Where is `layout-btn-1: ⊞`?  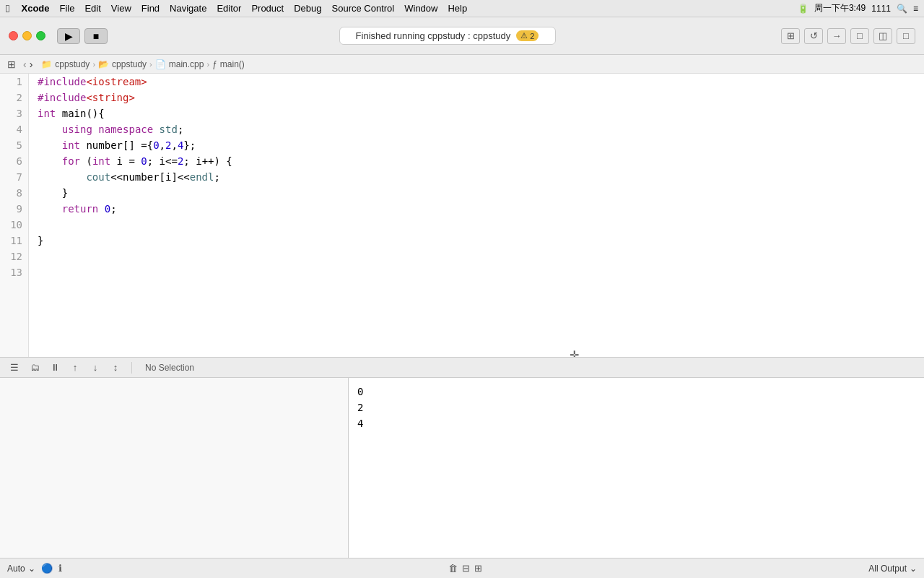 layout-btn-1: ⊞ is located at coordinates (790, 36).